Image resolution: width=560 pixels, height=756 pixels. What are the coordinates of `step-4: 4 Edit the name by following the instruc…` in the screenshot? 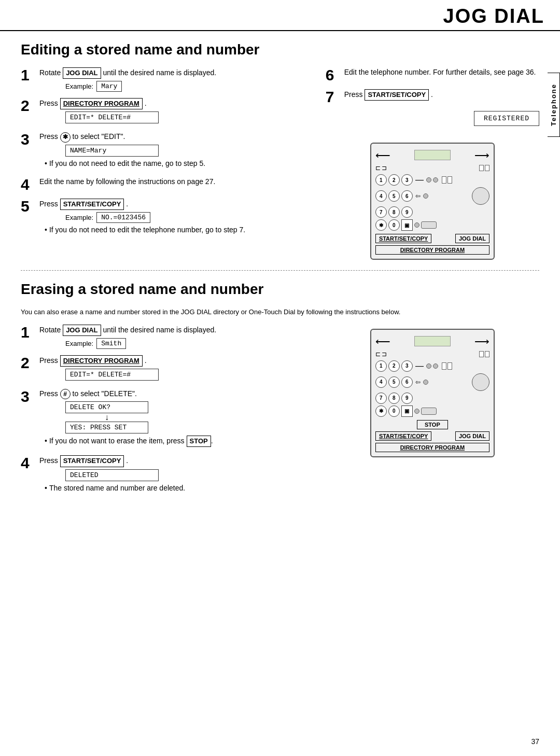 It's located at (165, 185).